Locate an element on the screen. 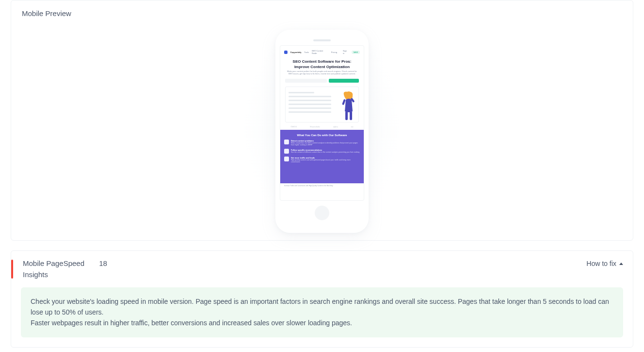 The image size is (644, 352). chevron-up-icon is located at coordinates (621, 264).